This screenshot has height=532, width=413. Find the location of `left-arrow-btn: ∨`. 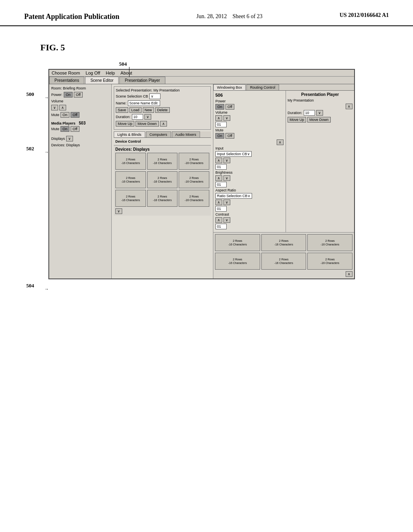

left-arrow-btn: ∨ is located at coordinates (148, 117).